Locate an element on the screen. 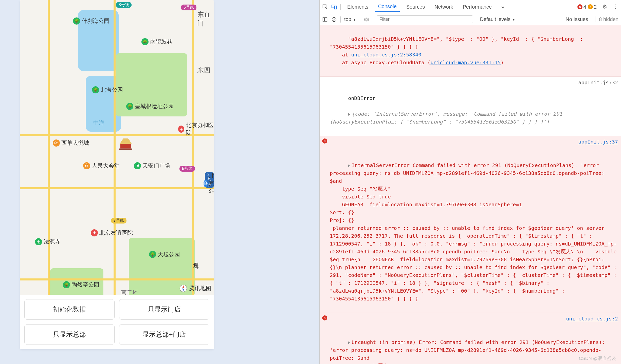 Image resolution: width=621 pixels, height=364 pixels. gear-icon: ⚙ is located at coordinates (605, 7).